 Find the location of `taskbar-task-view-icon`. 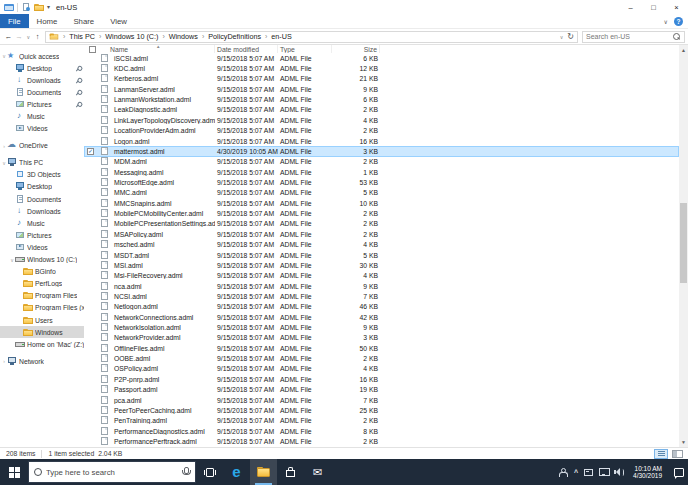

taskbar-task-view-icon is located at coordinates (210, 472).